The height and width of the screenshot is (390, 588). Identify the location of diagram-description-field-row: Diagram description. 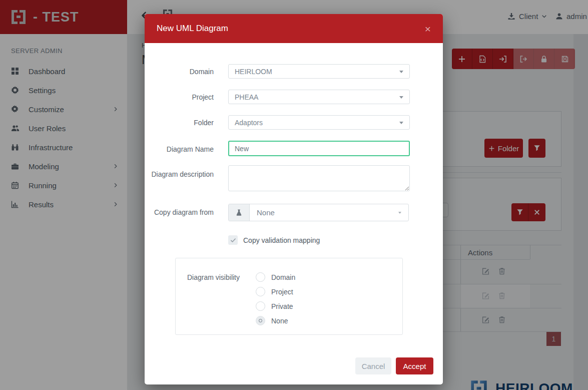
(294, 179).